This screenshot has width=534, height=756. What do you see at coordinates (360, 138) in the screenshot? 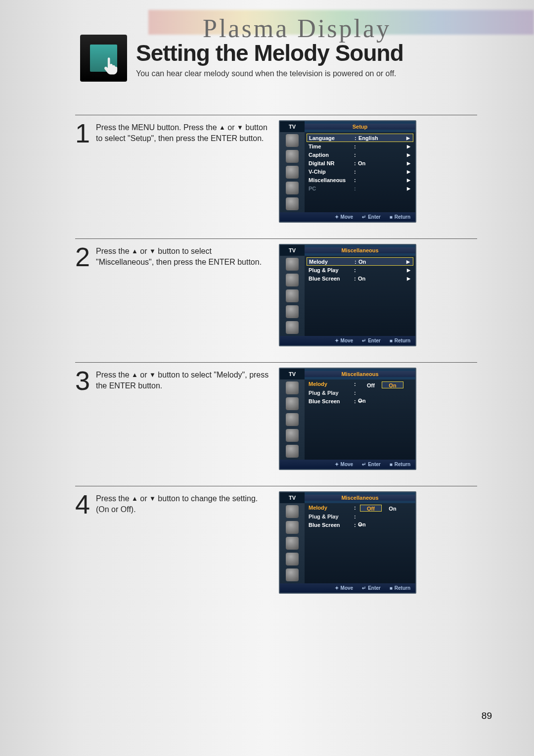
I see `osd-row: Language:English▶` at bounding box center [360, 138].